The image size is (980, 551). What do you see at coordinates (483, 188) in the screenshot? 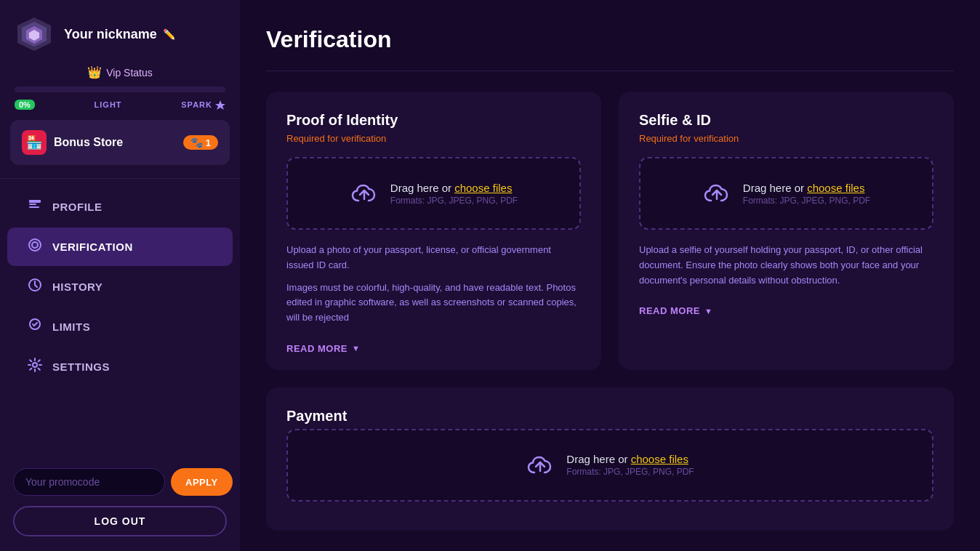
I see `choose-files-link-proof: choose files` at bounding box center [483, 188].